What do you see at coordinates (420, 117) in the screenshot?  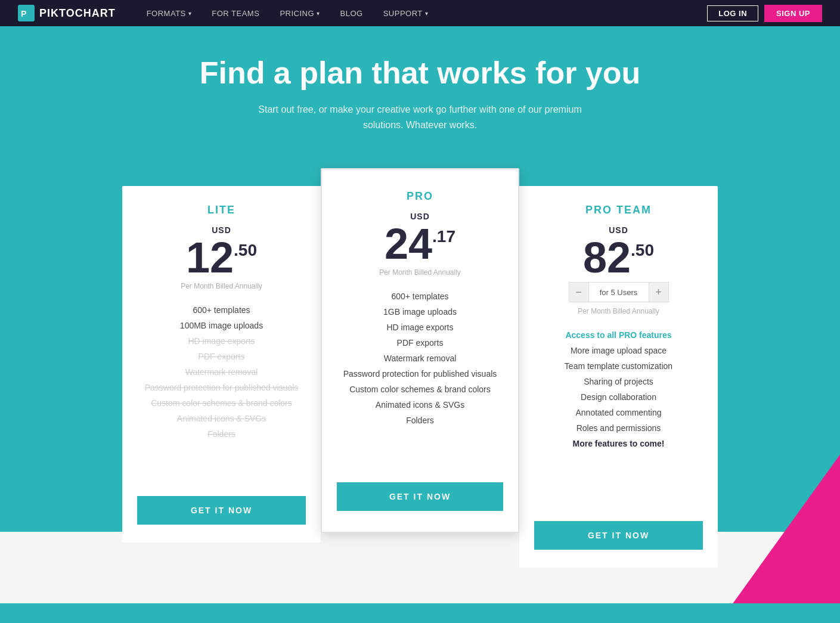 I see `hero-subtitle: Start out free, or make your creative wo…` at bounding box center [420, 117].